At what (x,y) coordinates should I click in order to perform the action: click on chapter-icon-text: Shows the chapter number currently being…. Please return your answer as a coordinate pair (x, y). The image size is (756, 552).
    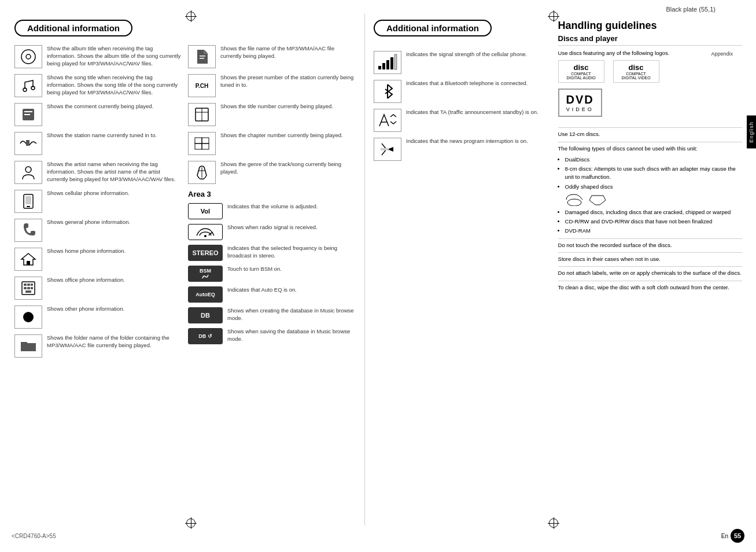
    Looking at the image, I should click on (288, 135).